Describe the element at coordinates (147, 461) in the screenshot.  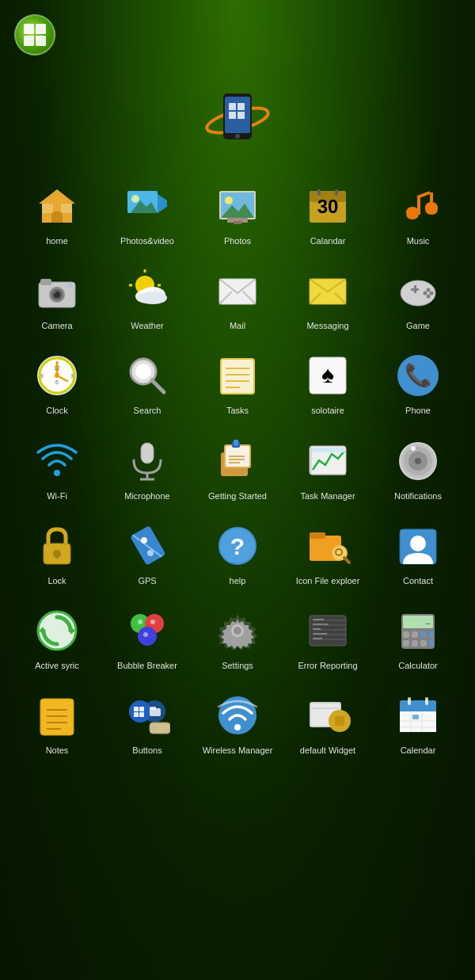
I see `app-icon-microphone` at that location.